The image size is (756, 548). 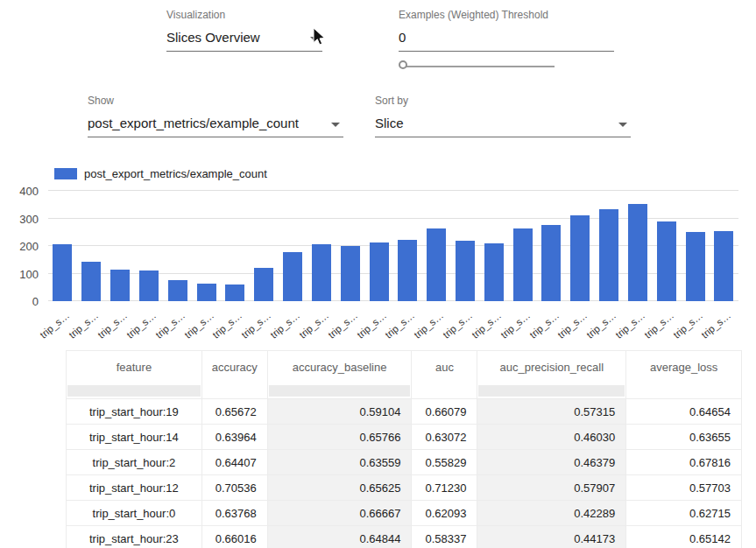 I want to click on threshold-label: Examples (Weighted) Threshold, so click(x=506, y=15).